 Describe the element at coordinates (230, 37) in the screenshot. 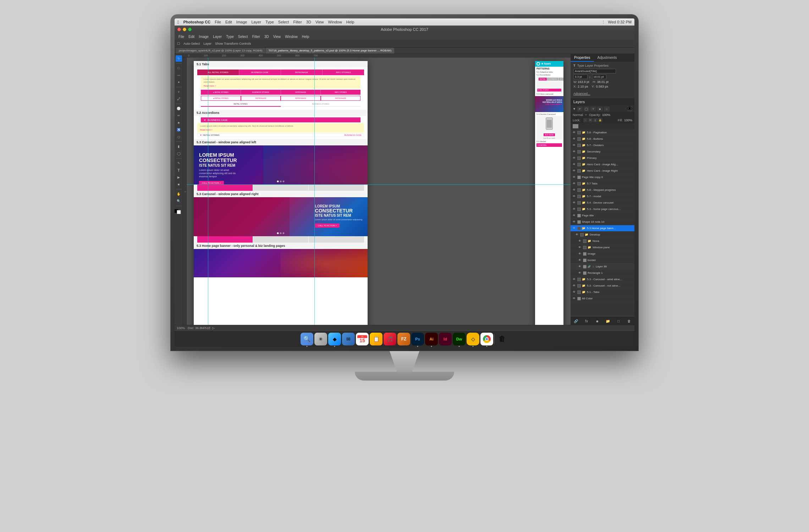

I see `ps-menu-type: Type` at that location.